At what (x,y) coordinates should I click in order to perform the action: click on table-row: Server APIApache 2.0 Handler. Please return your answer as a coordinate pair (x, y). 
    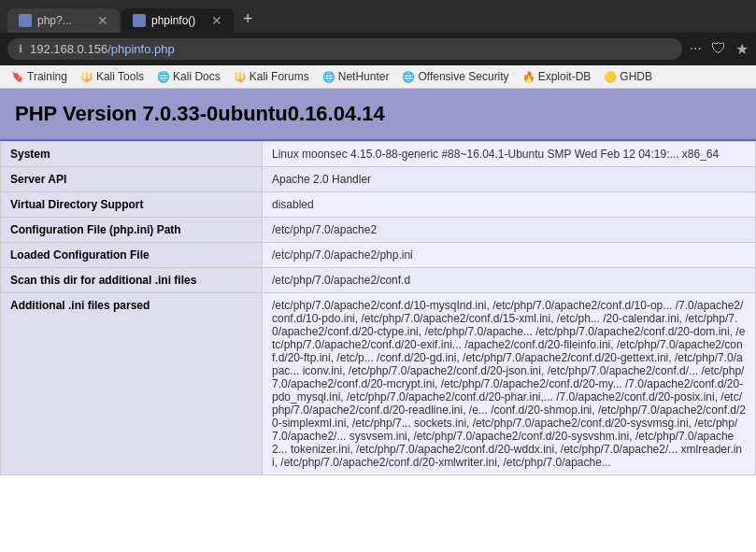
    Looking at the image, I should click on (378, 179).